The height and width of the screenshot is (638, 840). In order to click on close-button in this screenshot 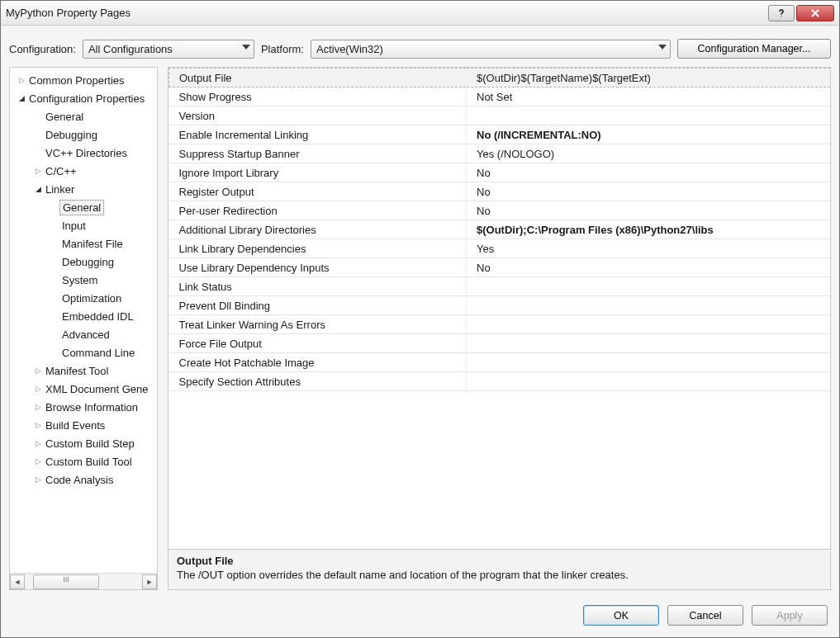, I will do `click(815, 13)`.